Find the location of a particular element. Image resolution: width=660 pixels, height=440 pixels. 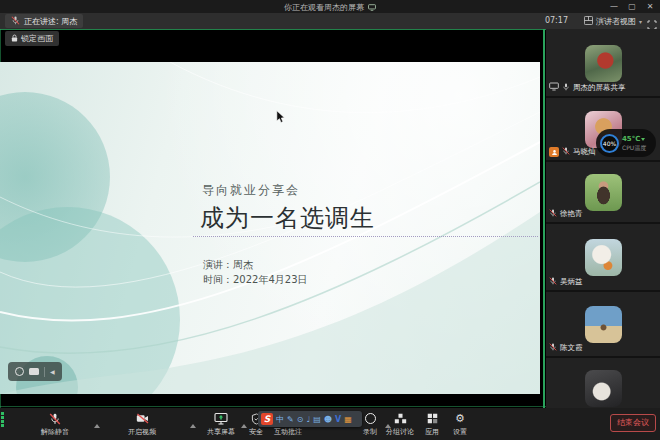

share-label: 共享屏幕 is located at coordinates (221, 432).